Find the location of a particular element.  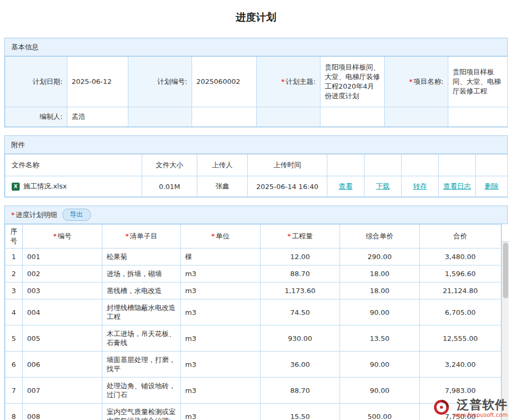

plan-no-label: 计划编号: is located at coordinates (160, 82).